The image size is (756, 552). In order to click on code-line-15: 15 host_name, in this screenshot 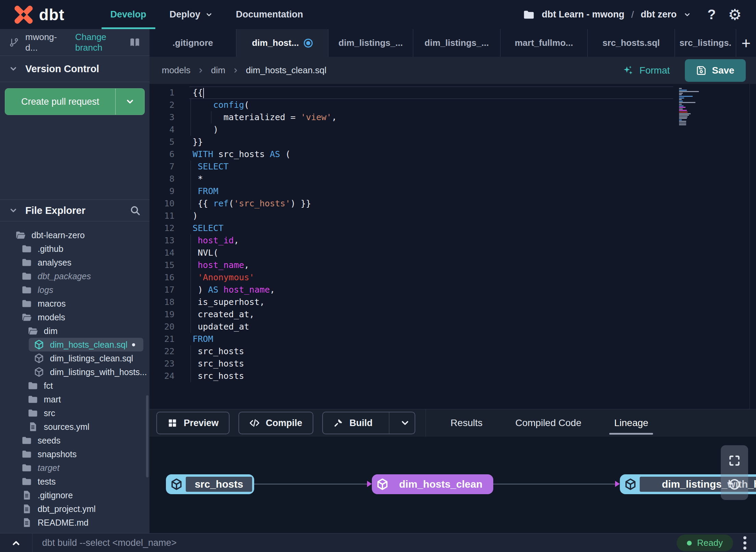, I will do `click(453, 265)`.